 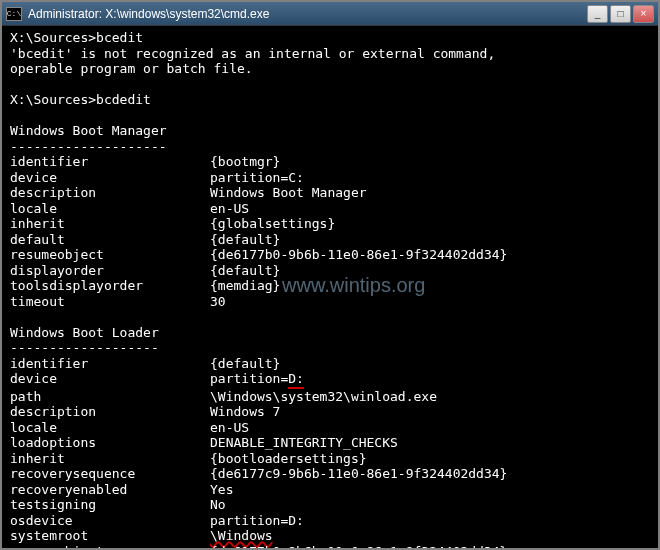 I want to click on output-row: osdevicepartition=D:, so click(x=330, y=521).